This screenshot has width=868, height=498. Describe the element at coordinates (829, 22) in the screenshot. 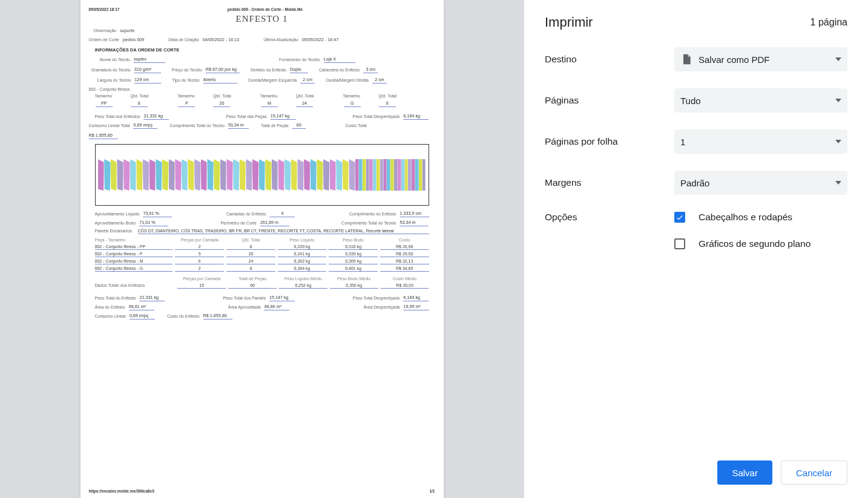

I see `page-count: 1 página` at that location.